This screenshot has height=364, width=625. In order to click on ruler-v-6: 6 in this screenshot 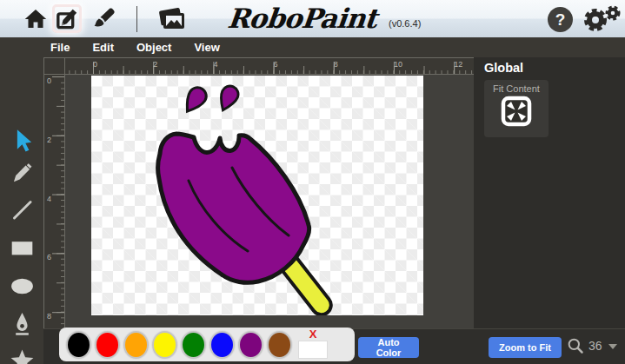, I will do `click(54, 282)`.